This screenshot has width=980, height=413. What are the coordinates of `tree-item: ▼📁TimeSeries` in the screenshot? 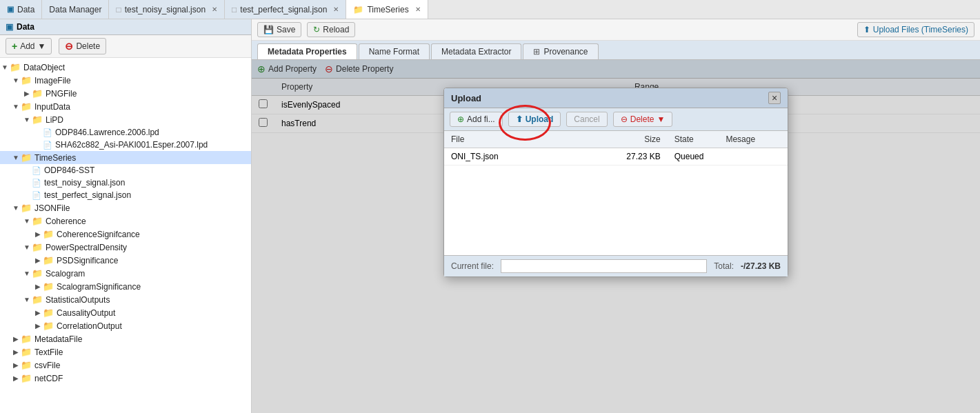 It's located at (126, 157).